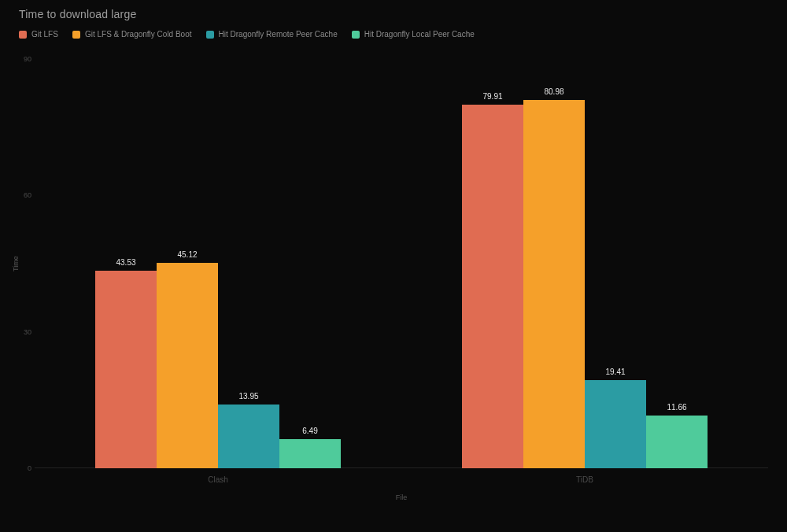 The width and height of the screenshot is (787, 532). What do you see at coordinates (28, 195) in the screenshot?
I see `ytick-1: 60` at bounding box center [28, 195].